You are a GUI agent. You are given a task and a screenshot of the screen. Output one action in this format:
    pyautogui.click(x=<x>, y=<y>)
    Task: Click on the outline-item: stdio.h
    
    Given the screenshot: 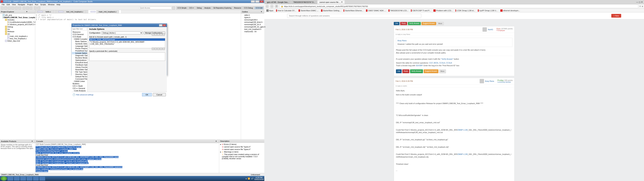 What is the action you would take?
    pyautogui.click(x=252, y=15)
    